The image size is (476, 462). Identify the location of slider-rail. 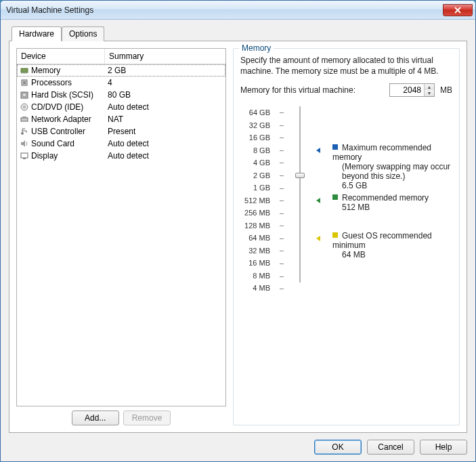
(300, 194).